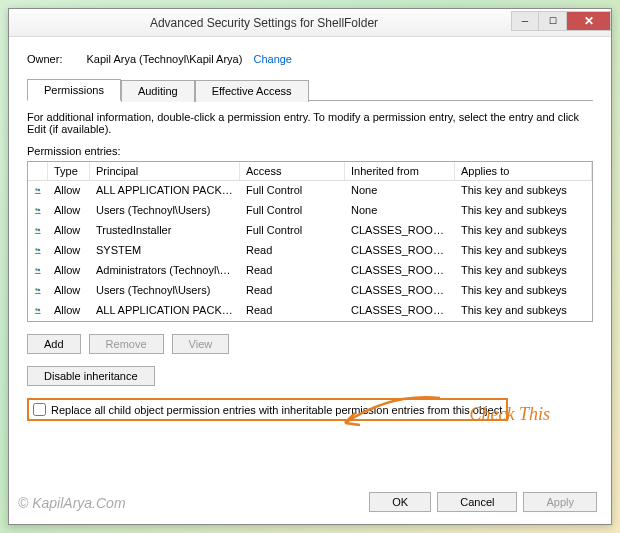 The width and height of the screenshot is (620, 533). I want to click on remove-button: Remove, so click(126, 344).